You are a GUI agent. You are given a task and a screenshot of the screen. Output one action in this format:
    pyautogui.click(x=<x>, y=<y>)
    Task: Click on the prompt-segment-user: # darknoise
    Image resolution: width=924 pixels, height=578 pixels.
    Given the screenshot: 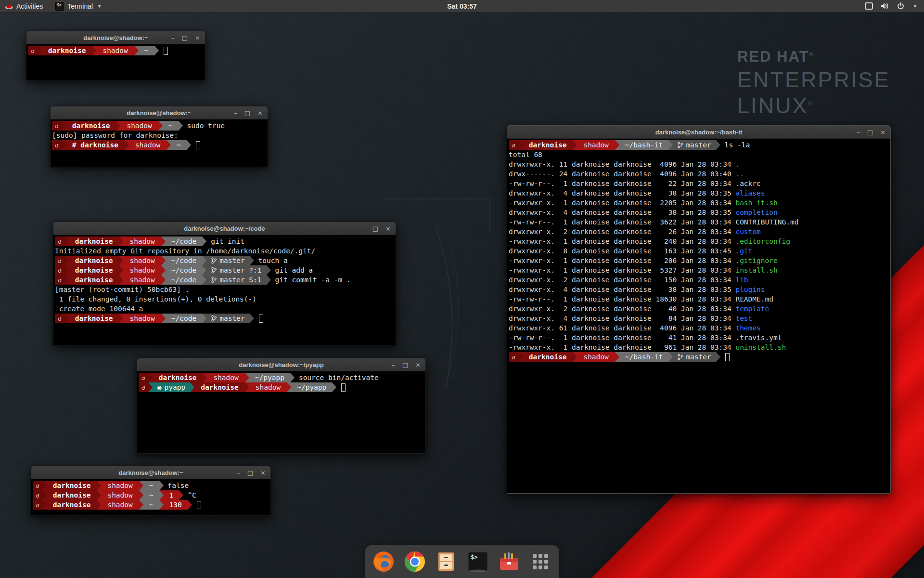 What is the action you would take?
    pyautogui.click(x=95, y=145)
    